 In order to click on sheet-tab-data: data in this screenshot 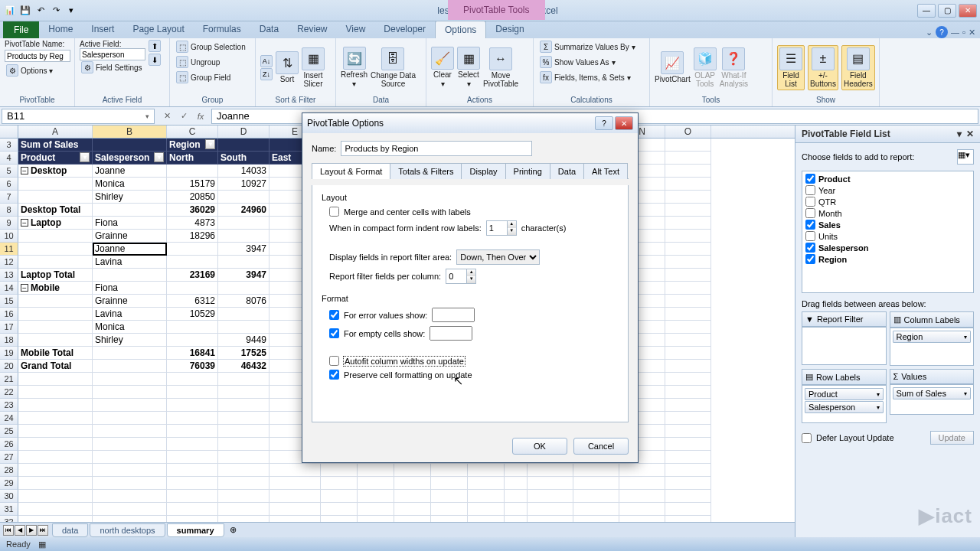, I will do `click(70, 530)`.